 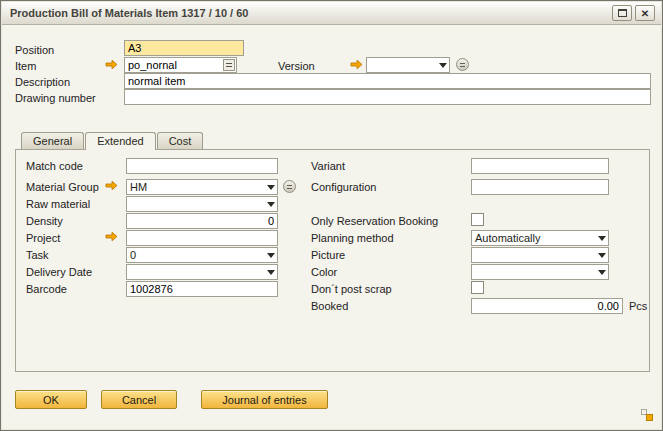 What do you see at coordinates (202, 272) in the screenshot?
I see `delivery-date-dropdown` at bounding box center [202, 272].